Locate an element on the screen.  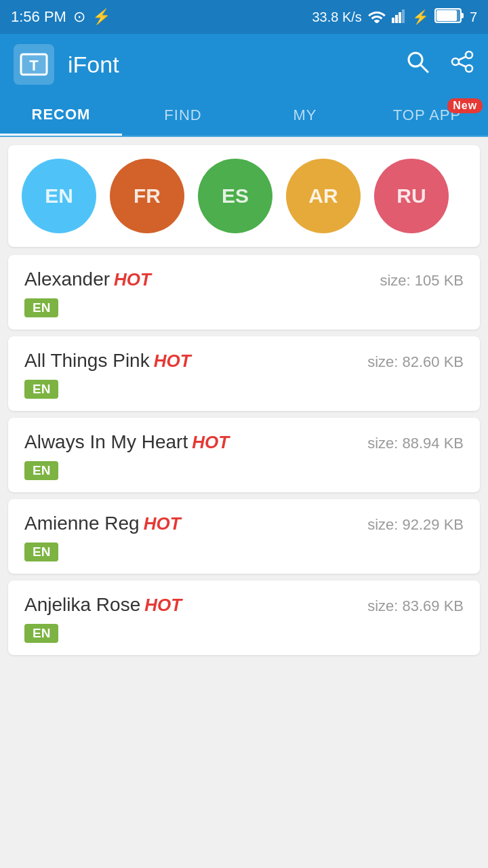
font-name-0: Alexander is located at coordinates (67, 279).